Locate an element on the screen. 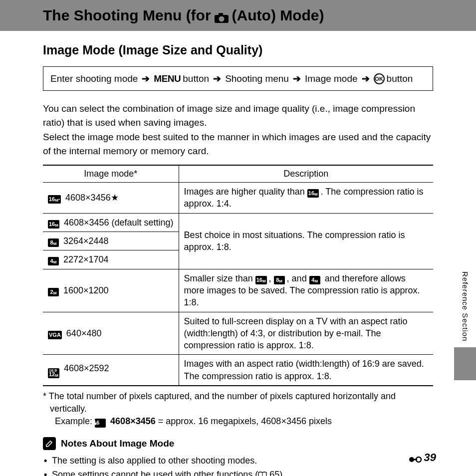 The image size is (476, 476). side-label: Reference Section is located at coordinates (465, 308).